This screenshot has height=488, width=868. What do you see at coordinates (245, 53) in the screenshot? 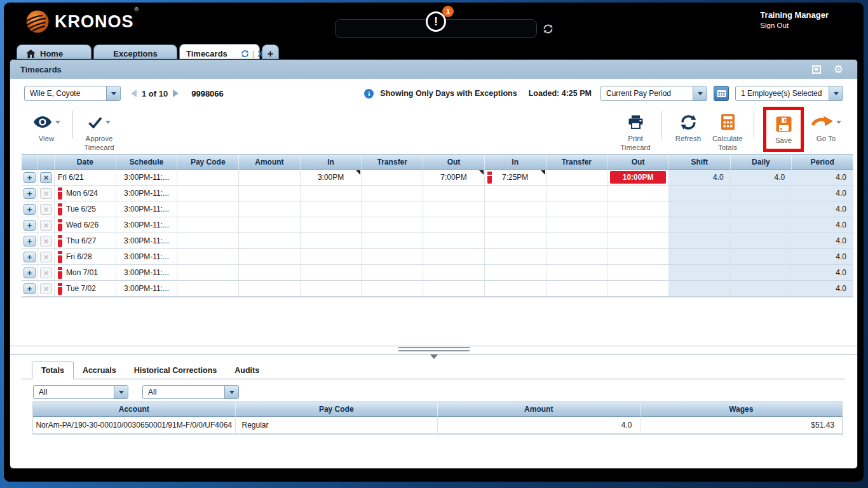
I see `tab-refresh-icon` at bounding box center [245, 53].